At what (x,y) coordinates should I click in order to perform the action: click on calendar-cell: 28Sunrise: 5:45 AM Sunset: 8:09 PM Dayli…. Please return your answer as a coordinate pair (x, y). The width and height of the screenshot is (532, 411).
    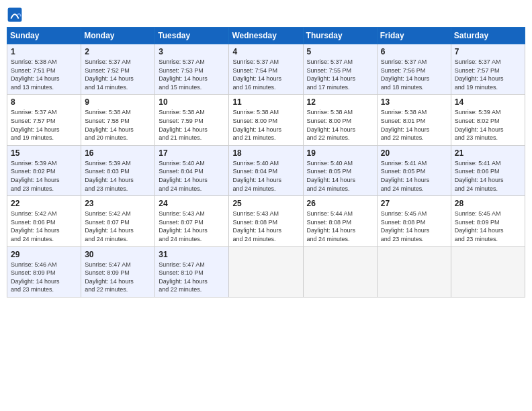
    Looking at the image, I should click on (488, 222).